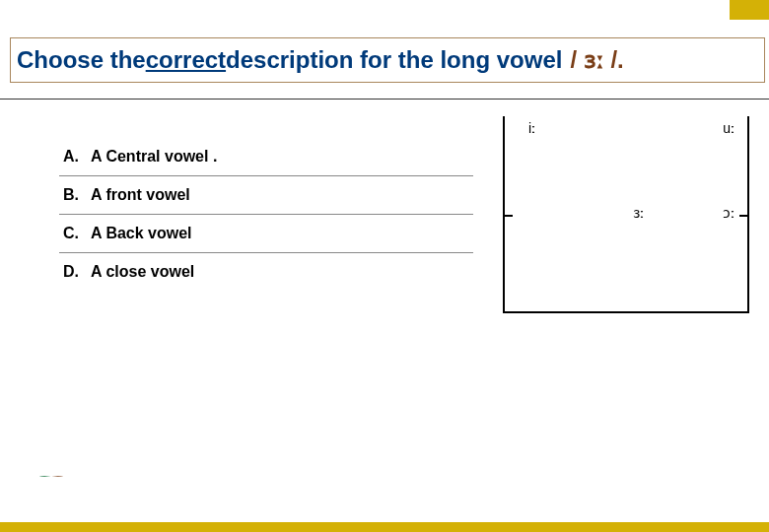  Describe the element at coordinates (384, 504) in the screenshot. I see `footer-bar` at that location.